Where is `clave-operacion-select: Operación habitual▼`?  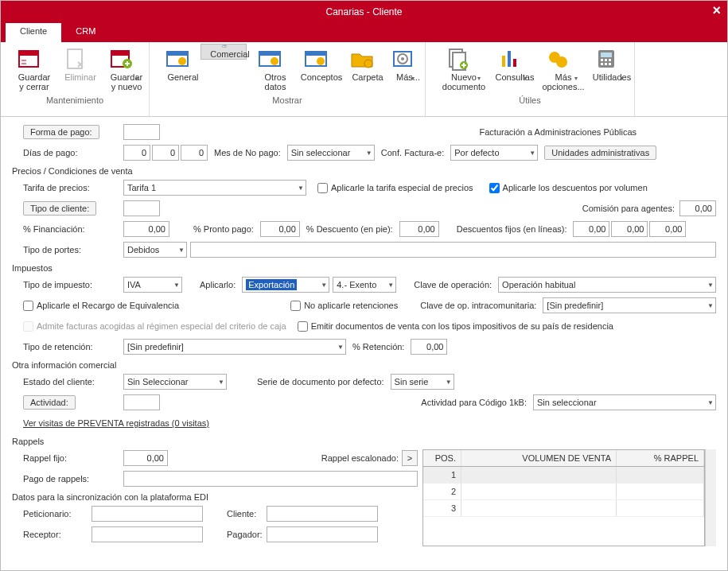 clave-operacion-select: Operación habitual▼ is located at coordinates (607, 285).